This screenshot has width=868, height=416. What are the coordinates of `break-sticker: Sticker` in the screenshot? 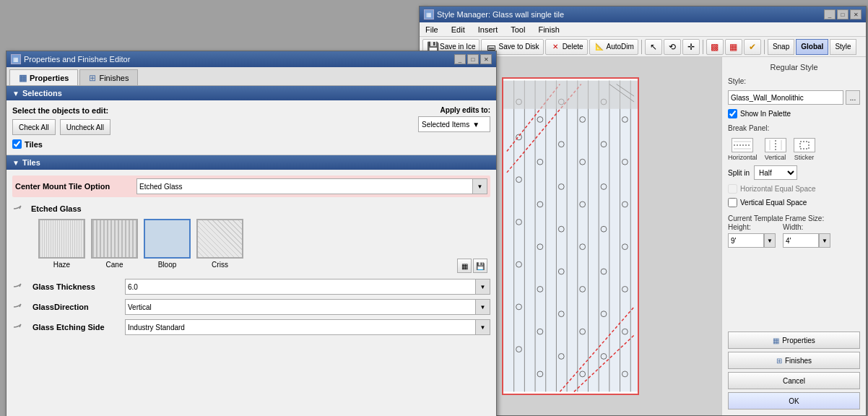 It's located at (804, 150).